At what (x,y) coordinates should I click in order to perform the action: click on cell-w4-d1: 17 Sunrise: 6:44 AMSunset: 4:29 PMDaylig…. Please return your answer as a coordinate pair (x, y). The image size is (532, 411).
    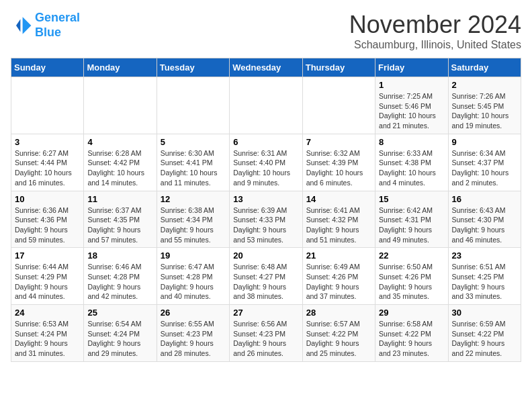
    Looking at the image, I should click on (48, 277).